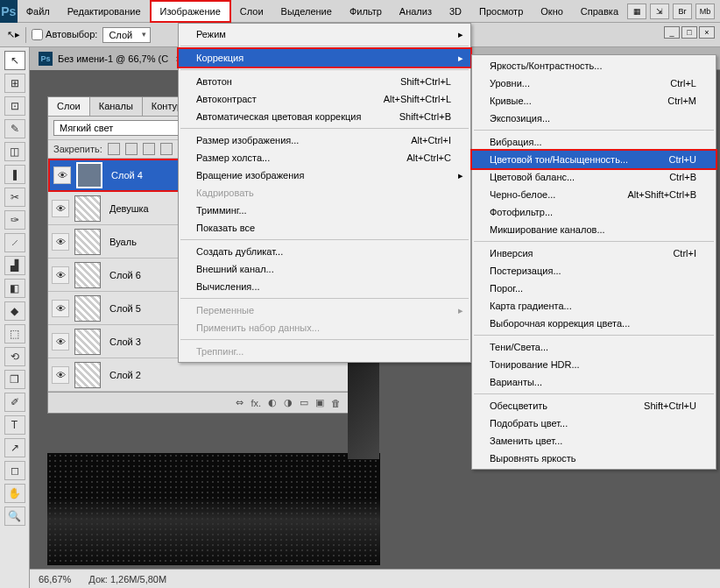 This screenshot has height=588, width=720. Describe the element at coordinates (15, 243) in the screenshot. I see `tool-stamp: ⟋` at that location.